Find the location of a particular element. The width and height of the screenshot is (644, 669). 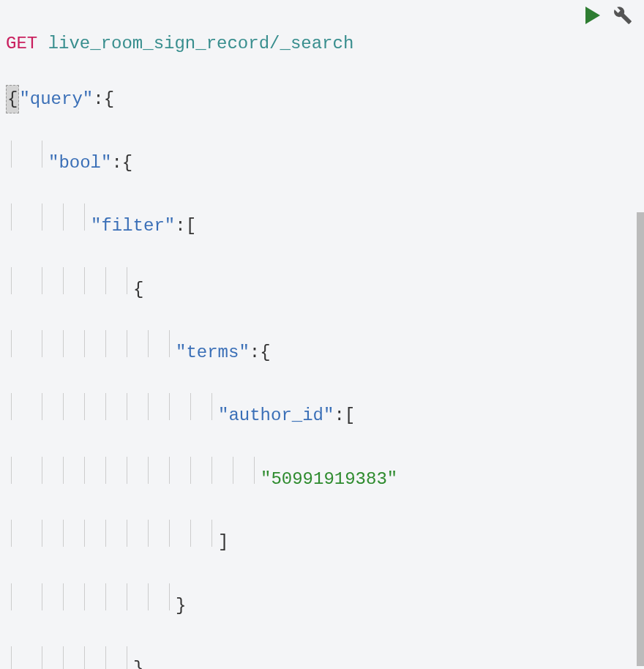

scrollbar is located at coordinates (640, 439).